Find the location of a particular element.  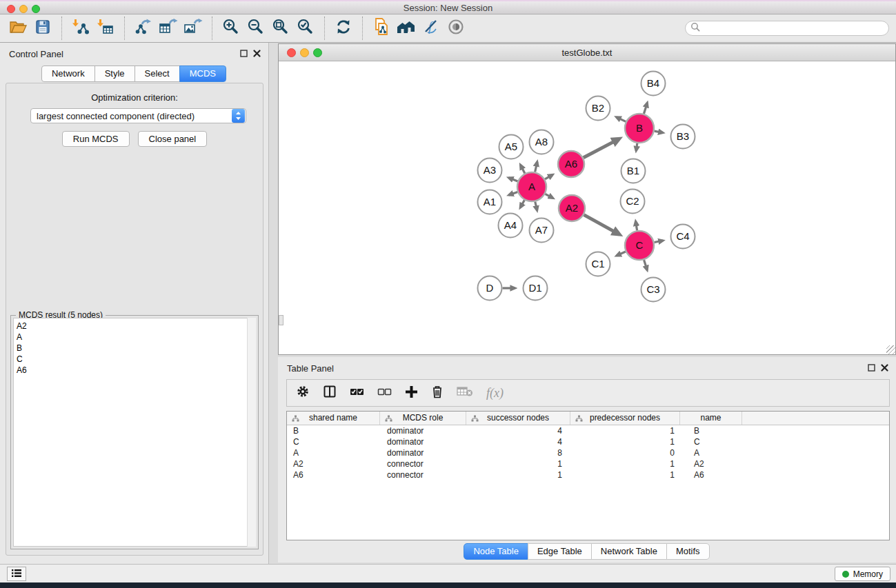

import-table-button is located at coordinates (106, 28).